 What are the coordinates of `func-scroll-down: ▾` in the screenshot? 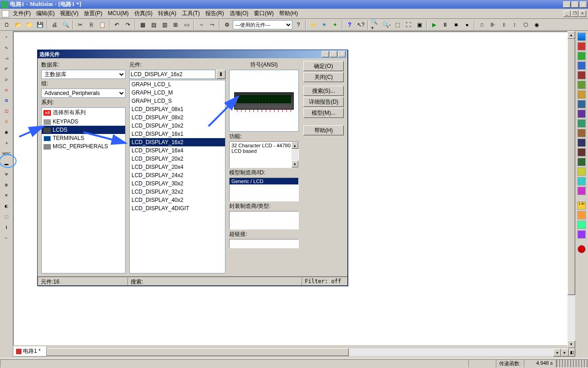 It's located at (295, 164).